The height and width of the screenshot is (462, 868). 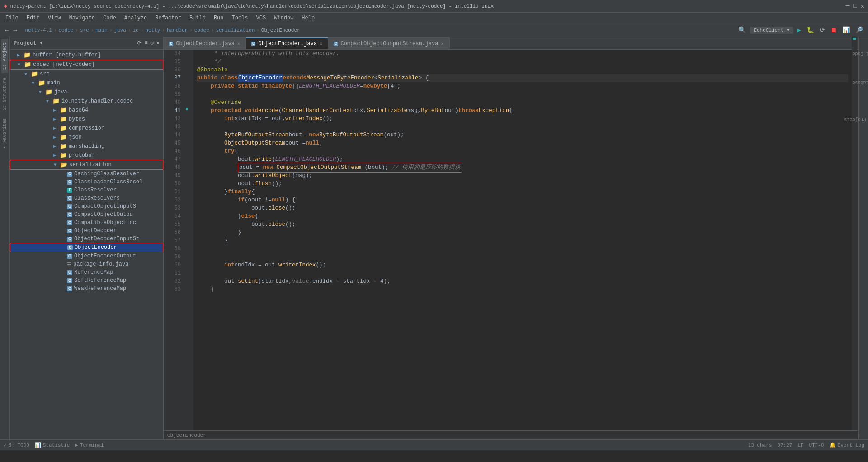 What do you see at coordinates (810, 30) in the screenshot?
I see `debug-button: 🐛` at bounding box center [810, 30].